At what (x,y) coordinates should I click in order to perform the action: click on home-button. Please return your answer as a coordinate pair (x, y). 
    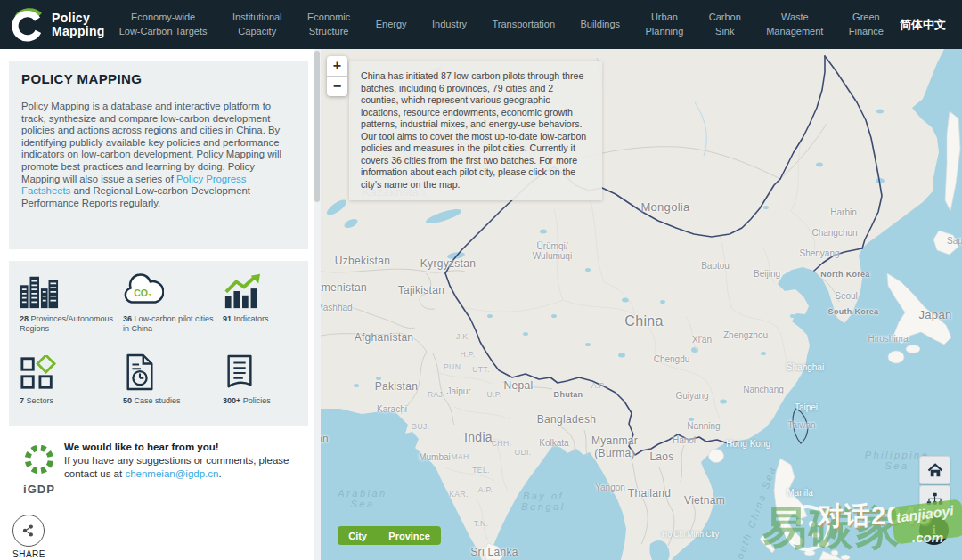
    Looking at the image, I should click on (935, 470).